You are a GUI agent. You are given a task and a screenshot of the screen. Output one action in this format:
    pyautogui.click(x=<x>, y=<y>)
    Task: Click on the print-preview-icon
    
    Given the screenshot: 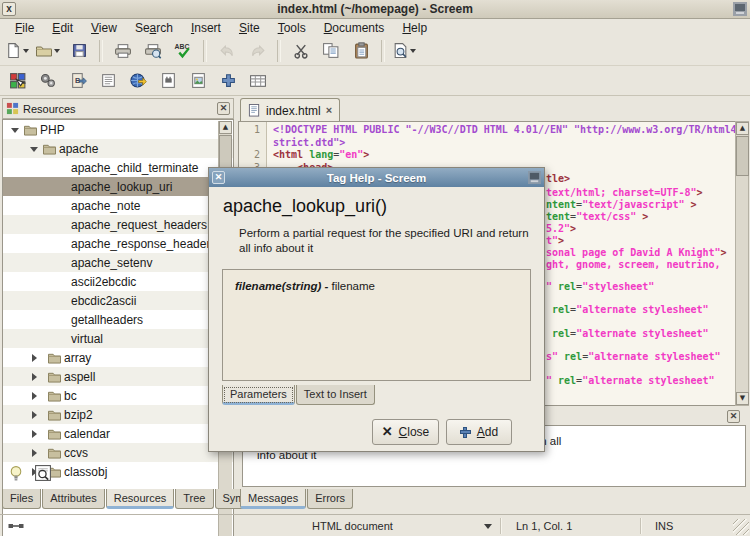 What is the action you would take?
    pyautogui.click(x=153, y=51)
    